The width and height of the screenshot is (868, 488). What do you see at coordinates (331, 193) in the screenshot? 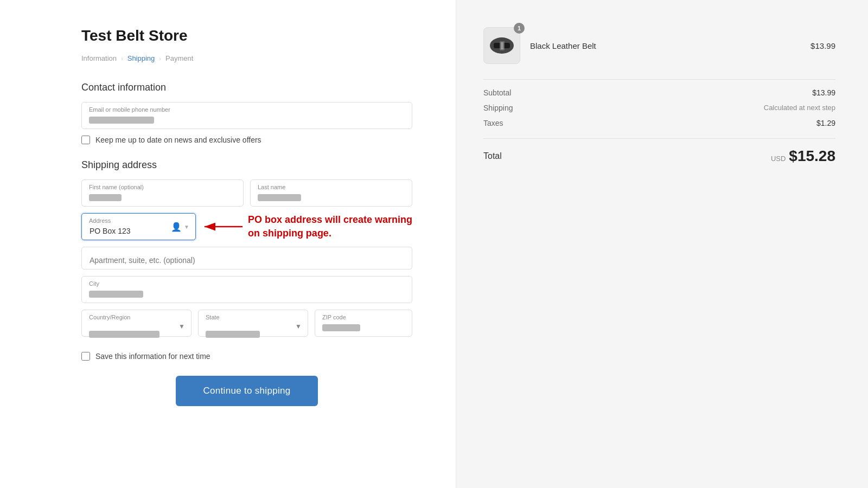
I see `last-name-input` at bounding box center [331, 193].